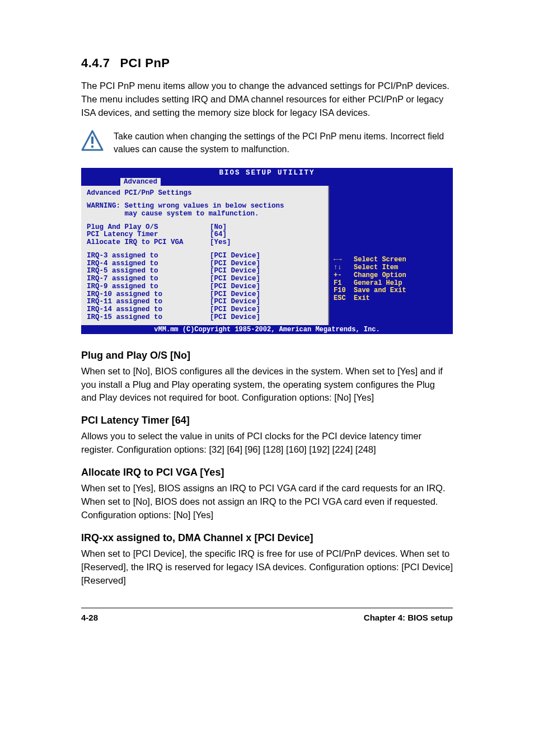 The height and width of the screenshot is (756, 534). I want to click on bios-warning-line2: may cause system to malfunction., so click(205, 214).